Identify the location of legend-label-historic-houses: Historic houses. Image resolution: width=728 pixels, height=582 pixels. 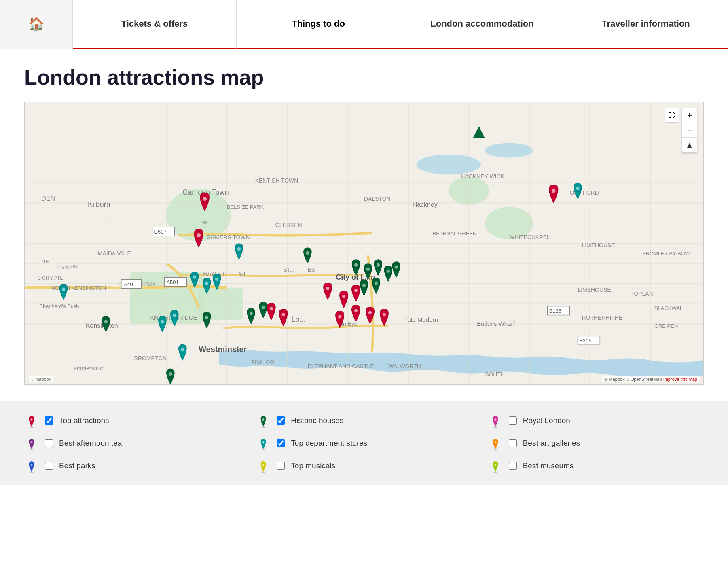
(317, 421).